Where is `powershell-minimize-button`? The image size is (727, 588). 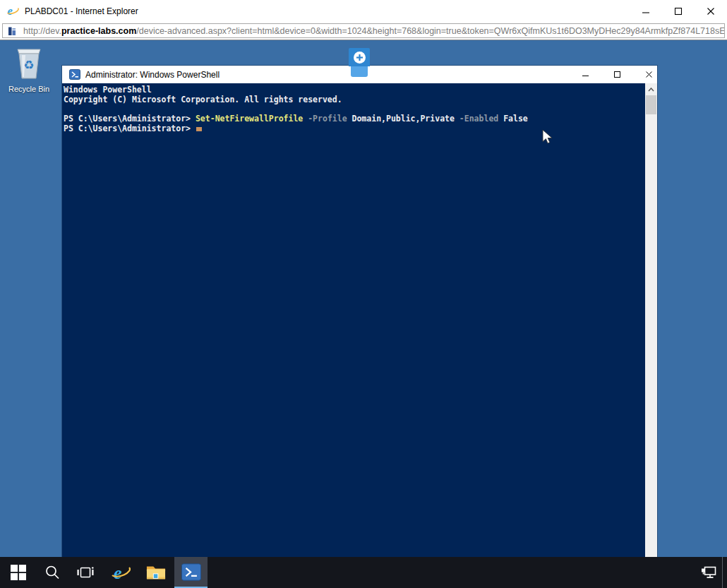
powershell-minimize-button is located at coordinates (586, 75).